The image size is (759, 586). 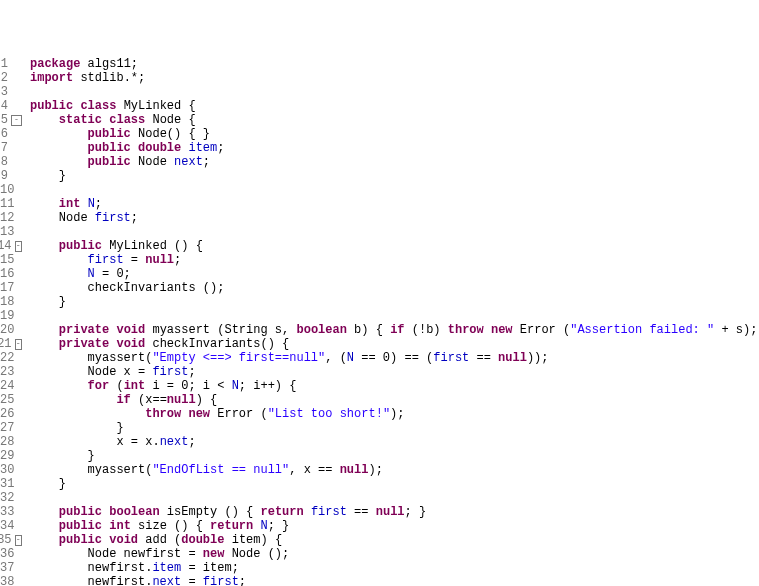 What do you see at coordinates (394, 260) in the screenshot?
I see `code-line: first = null;` at bounding box center [394, 260].